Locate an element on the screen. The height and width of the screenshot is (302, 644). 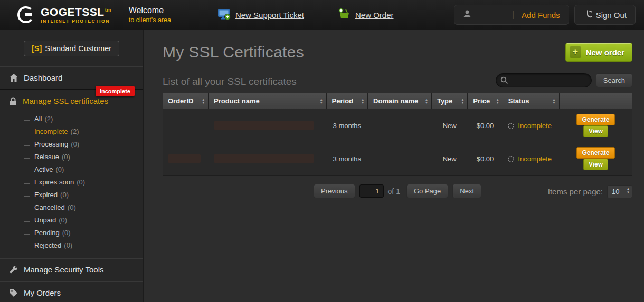
customer-badge: [S]Standard Customer is located at coordinates (72, 48).